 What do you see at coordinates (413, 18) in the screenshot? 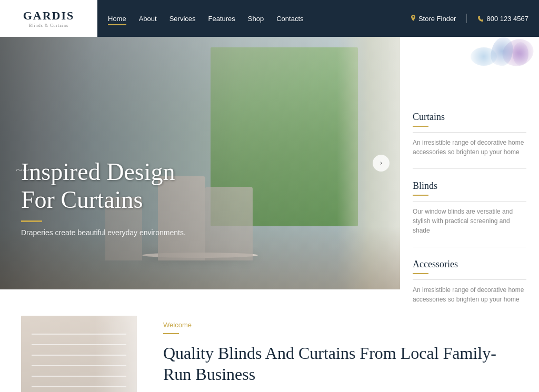
I see `location-icon` at bounding box center [413, 18].